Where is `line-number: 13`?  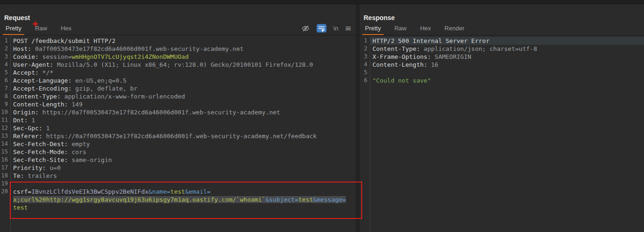
line-number: 13 is located at coordinates (5, 136).